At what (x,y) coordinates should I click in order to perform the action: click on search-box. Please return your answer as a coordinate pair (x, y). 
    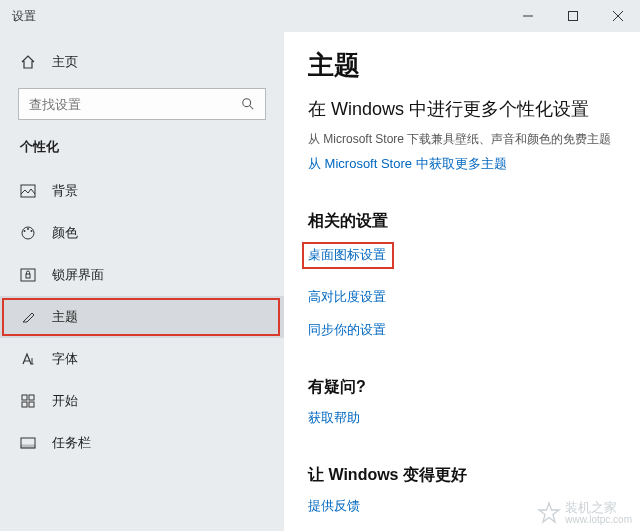
    Looking at the image, I should click on (142, 104).